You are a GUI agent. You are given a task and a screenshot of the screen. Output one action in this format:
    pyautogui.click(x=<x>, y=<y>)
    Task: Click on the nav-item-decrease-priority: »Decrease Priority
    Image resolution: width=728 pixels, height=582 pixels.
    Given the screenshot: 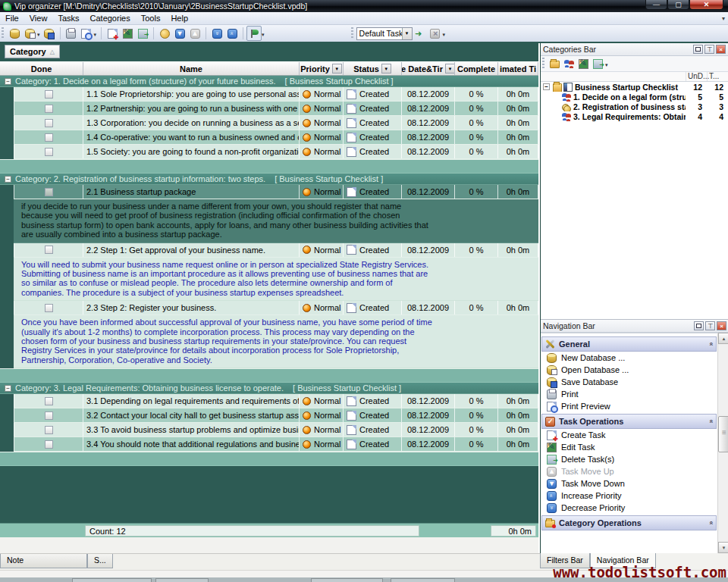 What is the action you would take?
    pyautogui.click(x=629, y=508)
    